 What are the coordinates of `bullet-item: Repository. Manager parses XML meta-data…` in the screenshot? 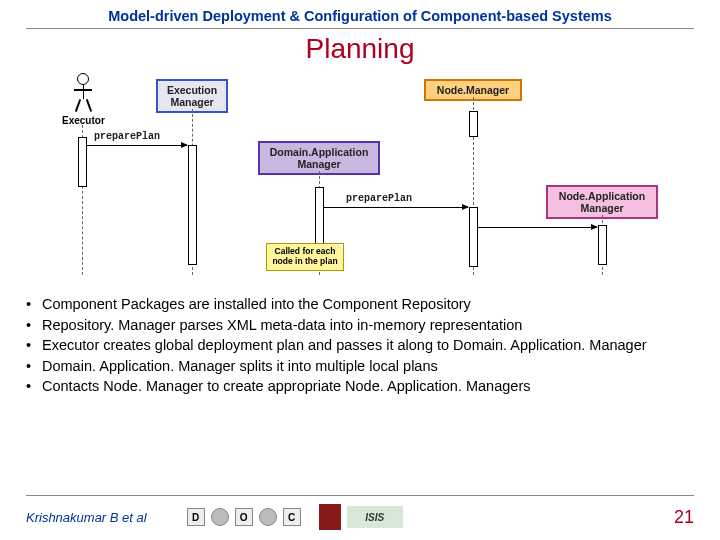 It's located at (357, 326).